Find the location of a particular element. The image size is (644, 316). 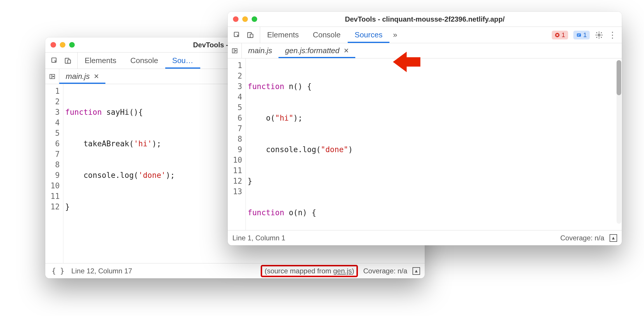

annotation-arrow-icon is located at coordinates (407, 62).